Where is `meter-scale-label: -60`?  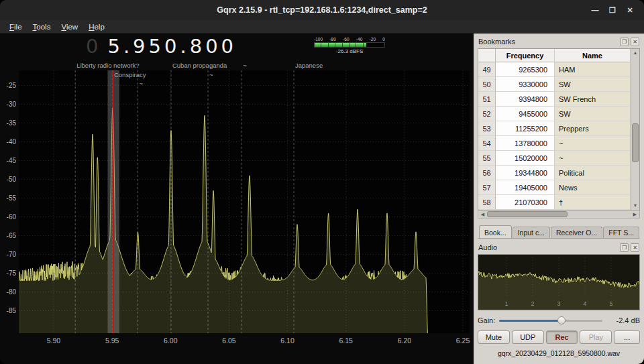
meter-scale-label: -60 is located at coordinates (346, 39).